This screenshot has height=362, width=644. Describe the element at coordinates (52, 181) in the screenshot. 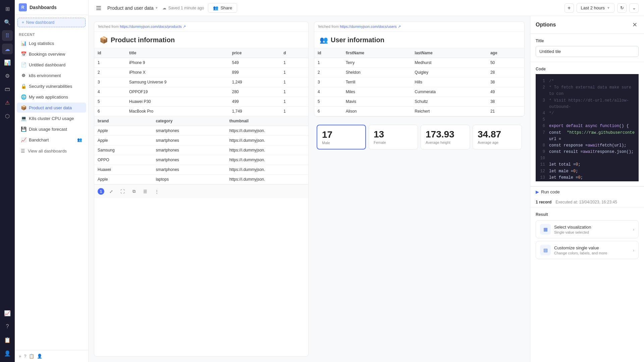

I see `sidebar: R Dashboards + New dashboard Recent 📊 Lo…` at that location.